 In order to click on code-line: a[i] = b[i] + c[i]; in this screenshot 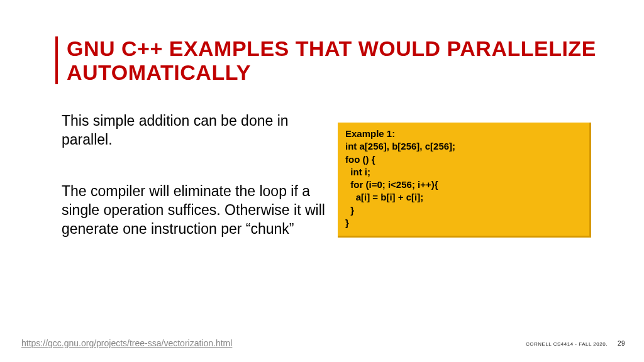, I will do `click(464, 197)`.